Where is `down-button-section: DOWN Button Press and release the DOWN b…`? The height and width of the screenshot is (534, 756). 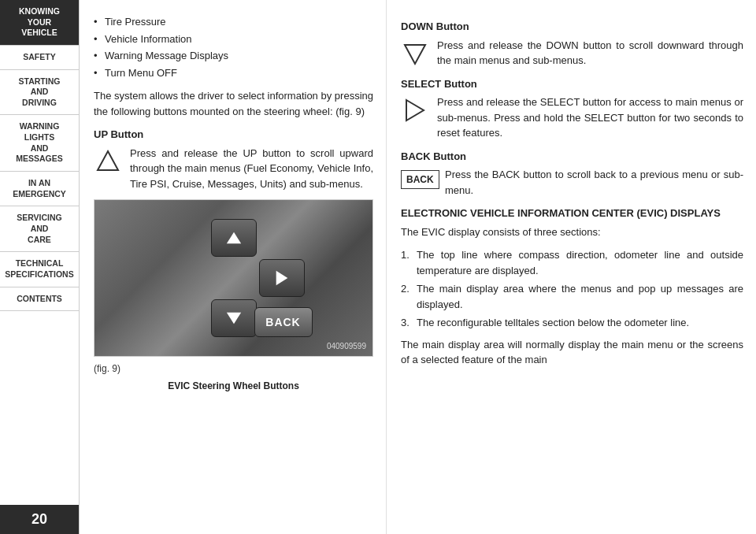
down-button-section: DOWN Button Press and release the DOWN b… is located at coordinates (572, 44).